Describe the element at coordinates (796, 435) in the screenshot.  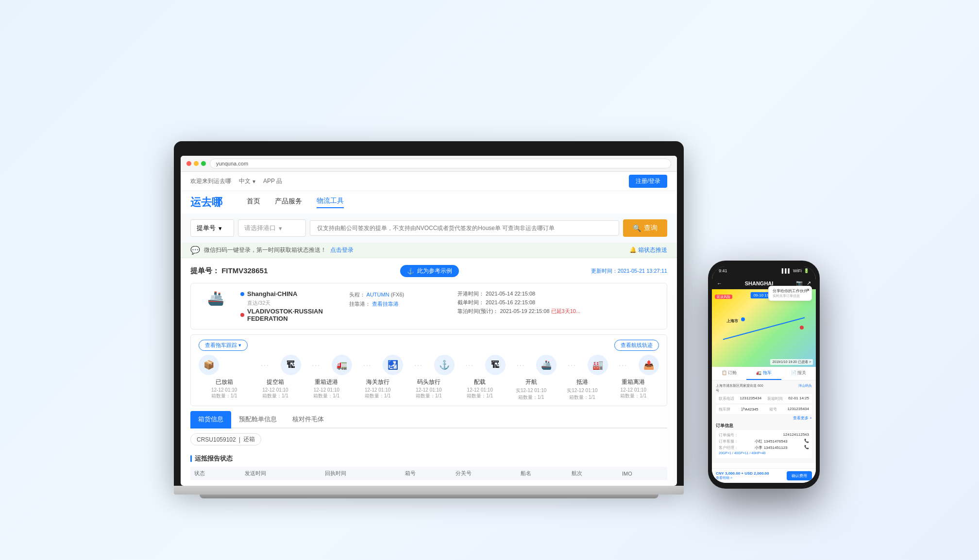
I see `order-id-value: 124124112543` at that location.